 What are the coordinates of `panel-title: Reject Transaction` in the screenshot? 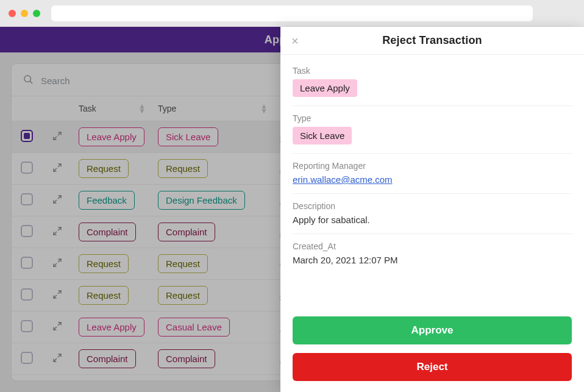 It's located at (432, 40).